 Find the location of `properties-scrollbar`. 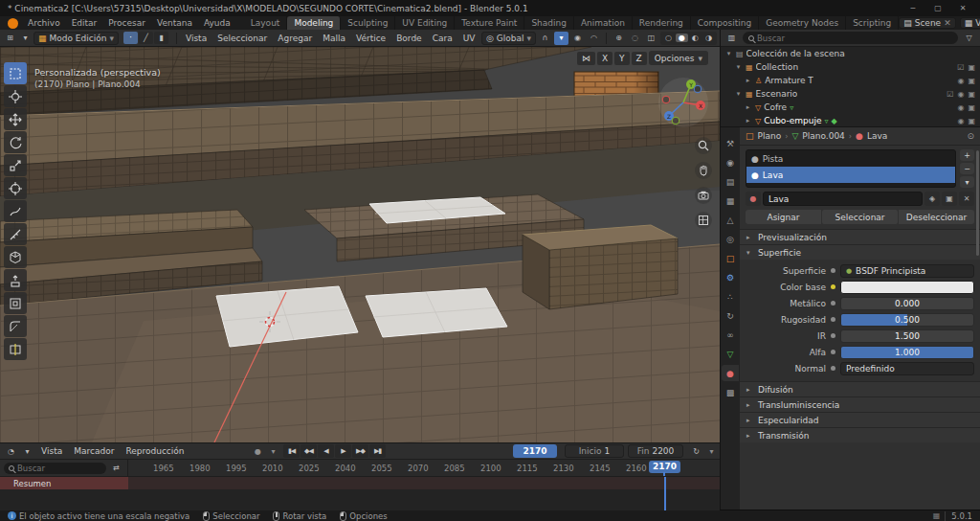

properties-scrollbar is located at coordinates (978, 203).